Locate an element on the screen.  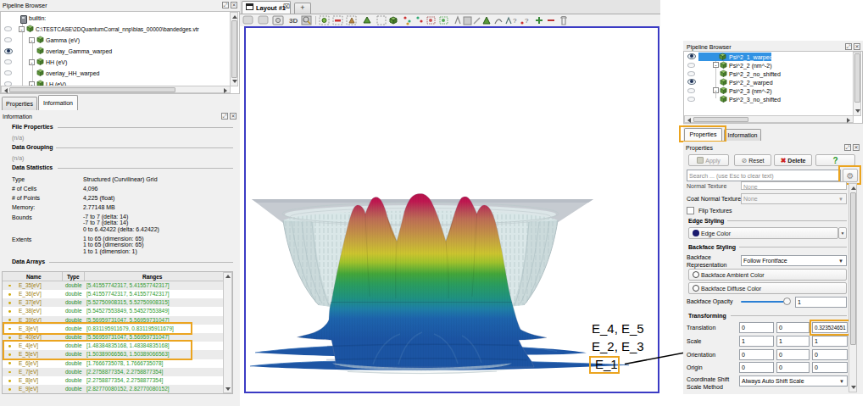
svg-text: 3D is located at coordinates (293, 20).